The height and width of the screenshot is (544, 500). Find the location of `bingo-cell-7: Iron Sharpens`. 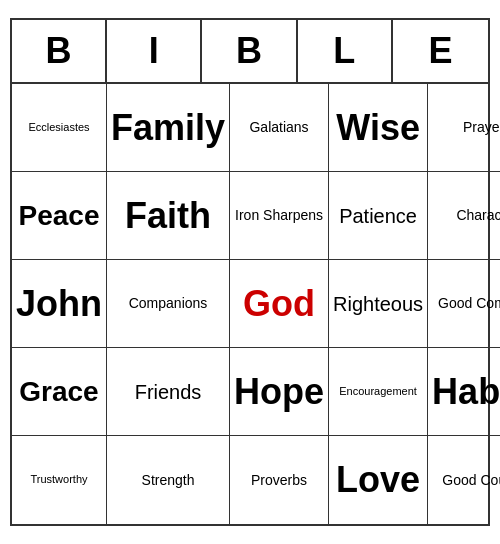

bingo-cell-7: Iron Sharpens is located at coordinates (280, 216).